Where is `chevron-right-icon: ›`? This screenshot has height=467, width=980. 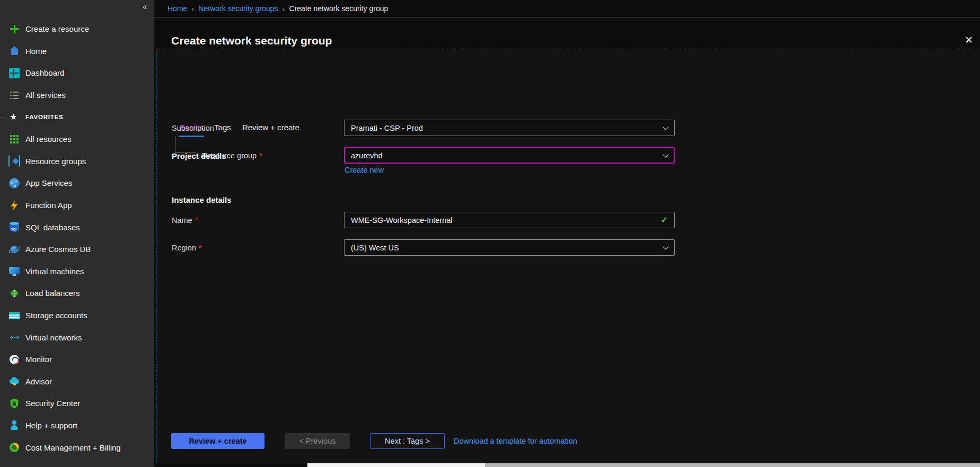
chevron-right-icon: › is located at coordinates (193, 8).